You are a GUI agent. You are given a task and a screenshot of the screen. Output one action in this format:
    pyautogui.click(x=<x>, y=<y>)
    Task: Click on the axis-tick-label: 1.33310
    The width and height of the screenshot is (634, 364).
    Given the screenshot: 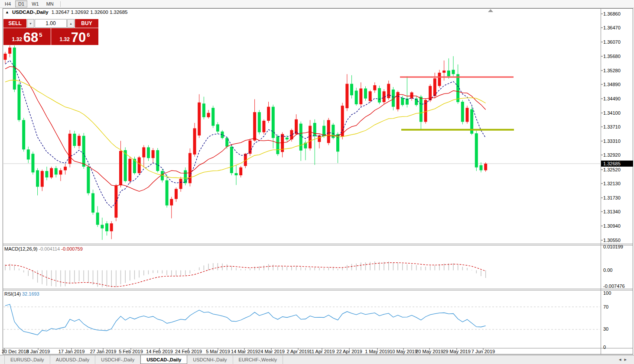 What is the action you would take?
    pyautogui.click(x=612, y=141)
    